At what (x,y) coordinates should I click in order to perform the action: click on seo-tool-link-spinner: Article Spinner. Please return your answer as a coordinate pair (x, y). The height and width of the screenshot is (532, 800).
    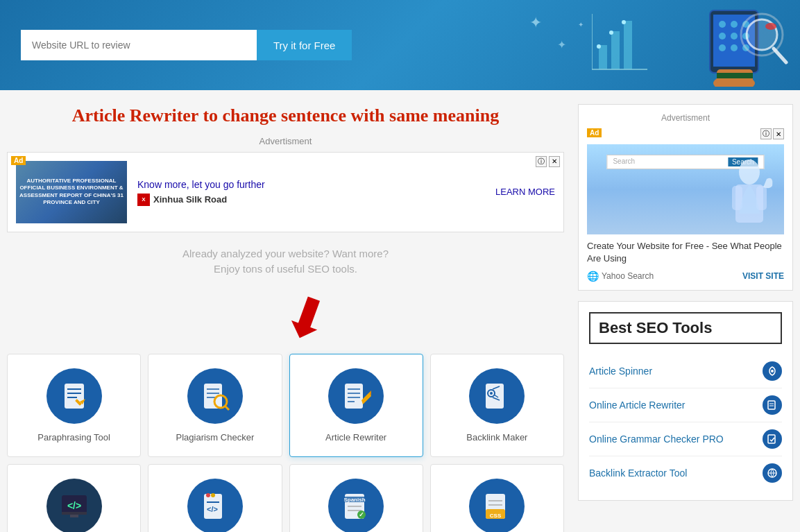
    Looking at the image, I should click on (620, 371).